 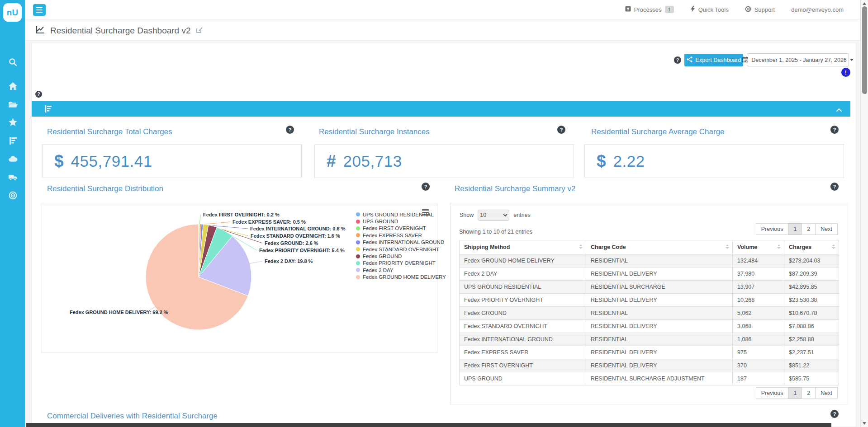 What do you see at coordinates (817, 10) in the screenshot?
I see `user-email: demo@enveyo.com` at bounding box center [817, 10].